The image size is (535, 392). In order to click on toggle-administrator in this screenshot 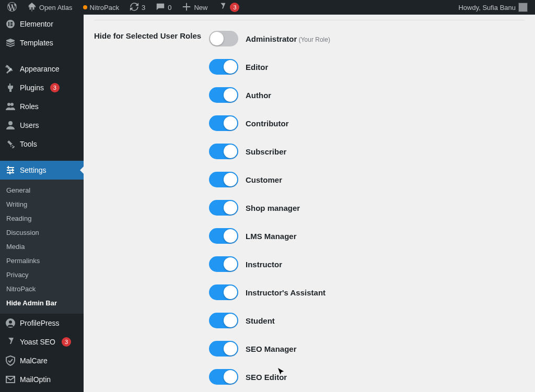, I will do `click(224, 39)`.